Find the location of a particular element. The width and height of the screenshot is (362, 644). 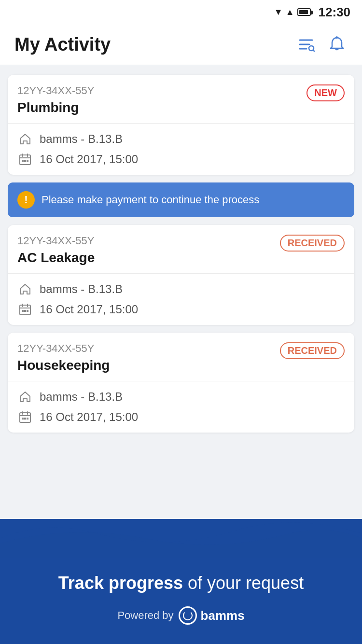

filter-button is located at coordinates (306, 44).